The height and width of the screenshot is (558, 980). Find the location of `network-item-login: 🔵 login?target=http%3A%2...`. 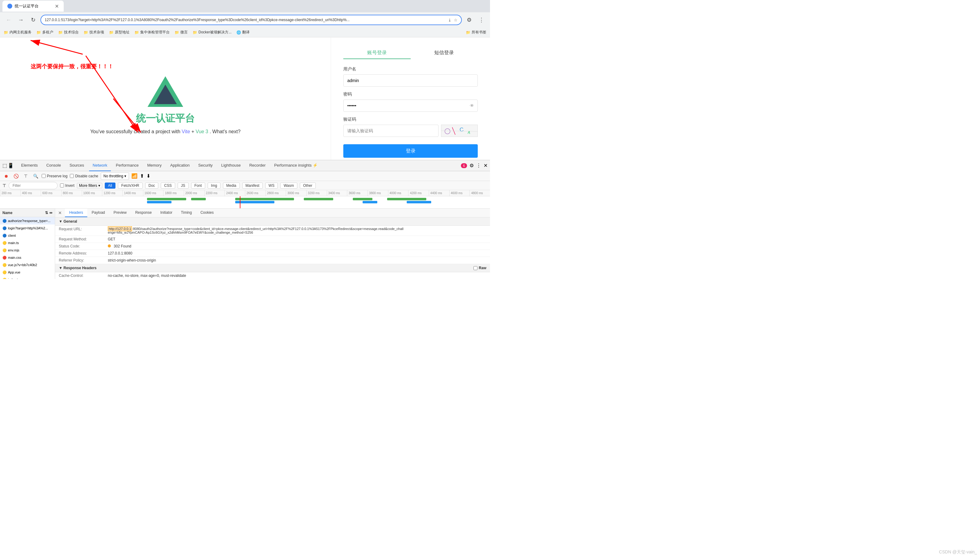

network-item-login: 🔵 login?target=http%3A%2... is located at coordinates (28, 228).